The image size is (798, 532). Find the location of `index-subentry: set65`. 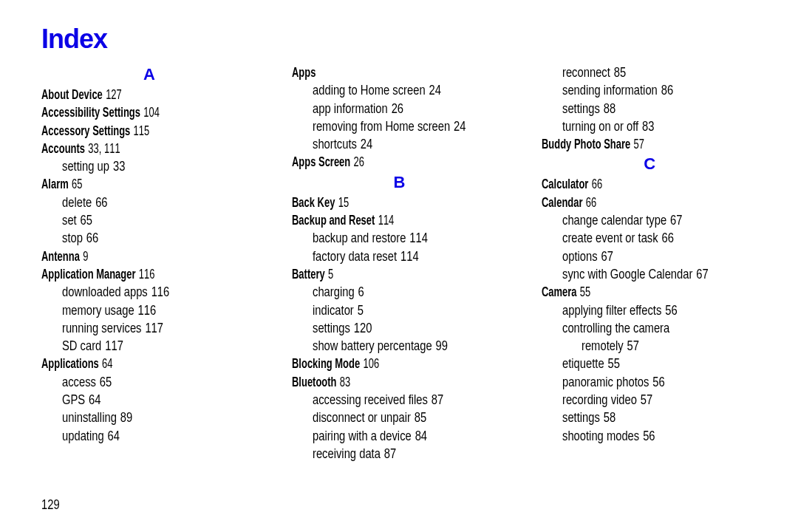

index-subentry: set65 is located at coordinates (142, 220).